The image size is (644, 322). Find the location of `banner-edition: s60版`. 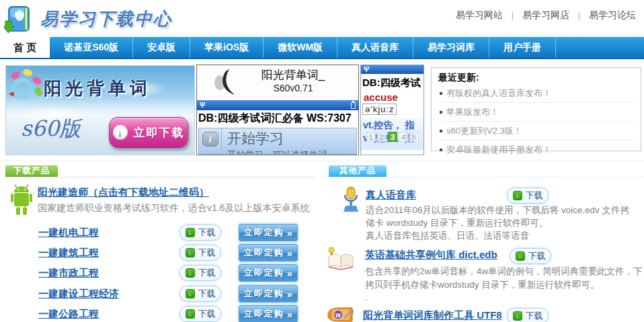

banner-edition: s60版 is located at coordinates (51, 129).